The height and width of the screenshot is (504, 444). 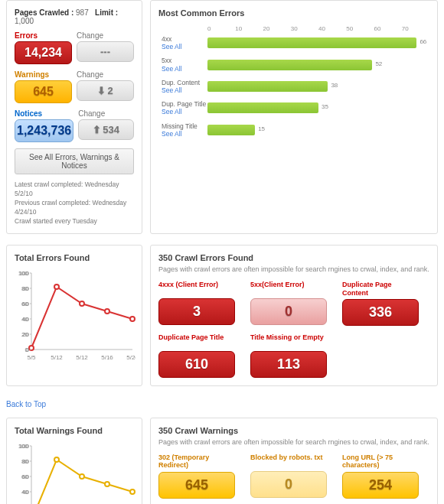 What do you see at coordinates (294, 269) in the screenshot?
I see `crawl-errors-sub: Pages with crawl errors are often imposs…` at bounding box center [294, 269].